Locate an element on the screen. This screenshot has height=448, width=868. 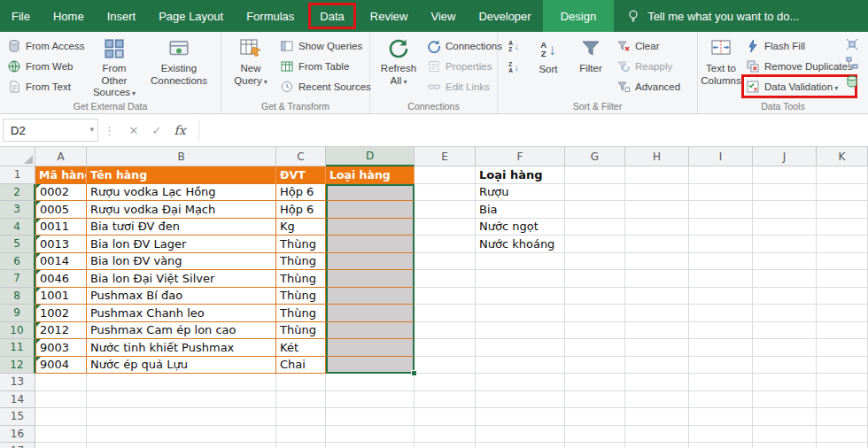
tab-formulas: Formulas is located at coordinates (270, 16).